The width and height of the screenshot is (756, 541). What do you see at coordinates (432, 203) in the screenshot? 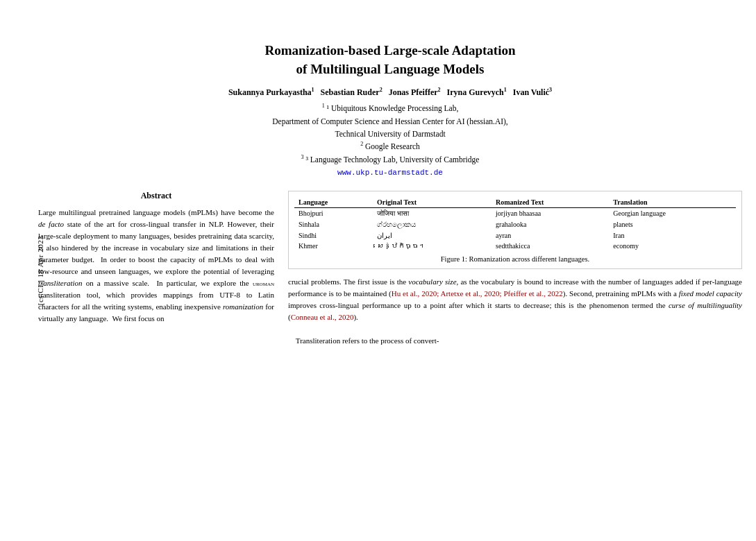
I see `col-original: Original Text` at bounding box center [432, 203].